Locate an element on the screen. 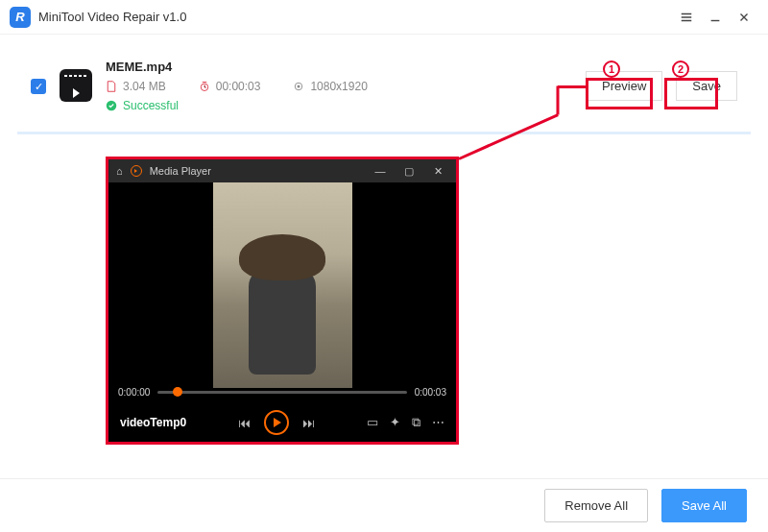 The width and height of the screenshot is (768, 532). remove-all-button: Remove All is located at coordinates (596, 505).